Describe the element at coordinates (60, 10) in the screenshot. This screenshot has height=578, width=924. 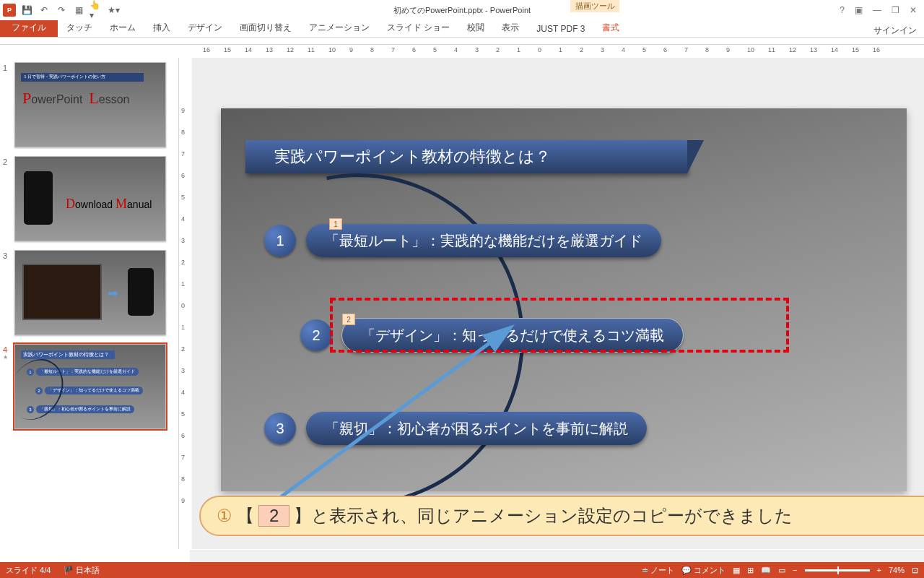
I see `quick-access-toolbar: P 💾 ↶ ↷ ▦ 👆▾ ★▾` at that location.